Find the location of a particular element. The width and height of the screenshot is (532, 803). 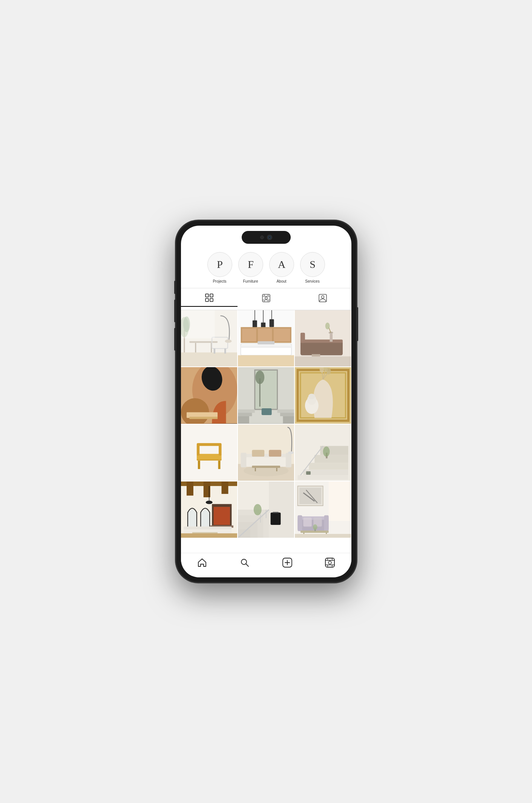

highlight-furniture-circle: F is located at coordinates (251, 265).